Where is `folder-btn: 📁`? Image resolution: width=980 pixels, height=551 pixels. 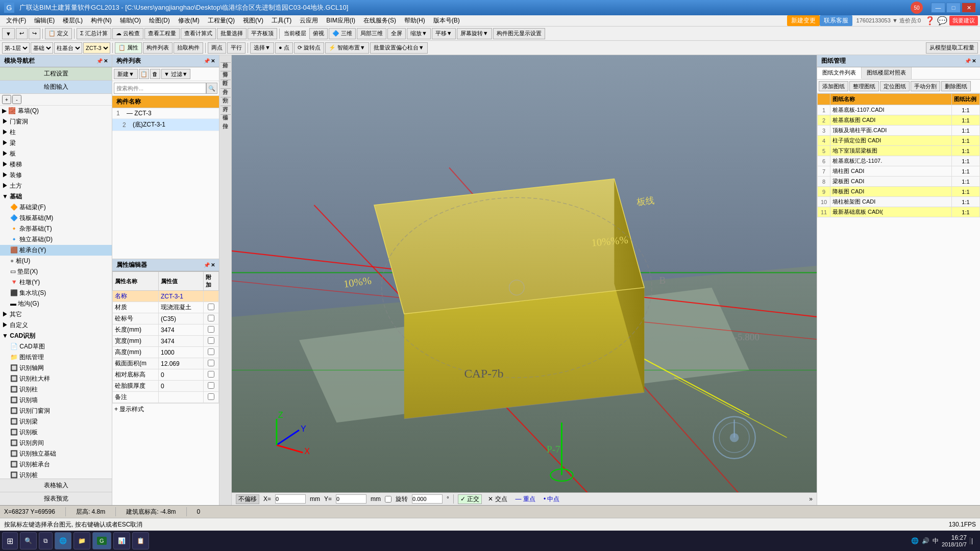 folder-btn: 📁 is located at coordinates (82, 541).